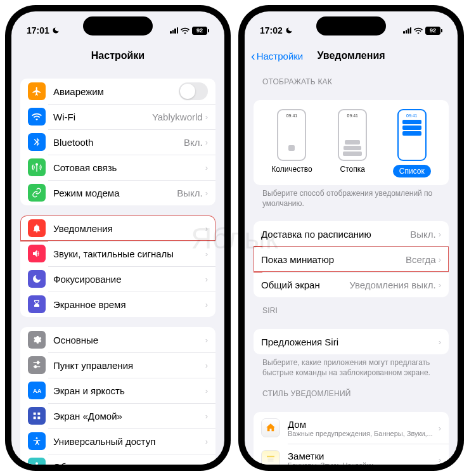 The height and width of the screenshot is (476, 469). What do you see at coordinates (351, 342) in the screenshot?
I see `row-siri-suggestions: Предложения Siri ›` at bounding box center [351, 342].